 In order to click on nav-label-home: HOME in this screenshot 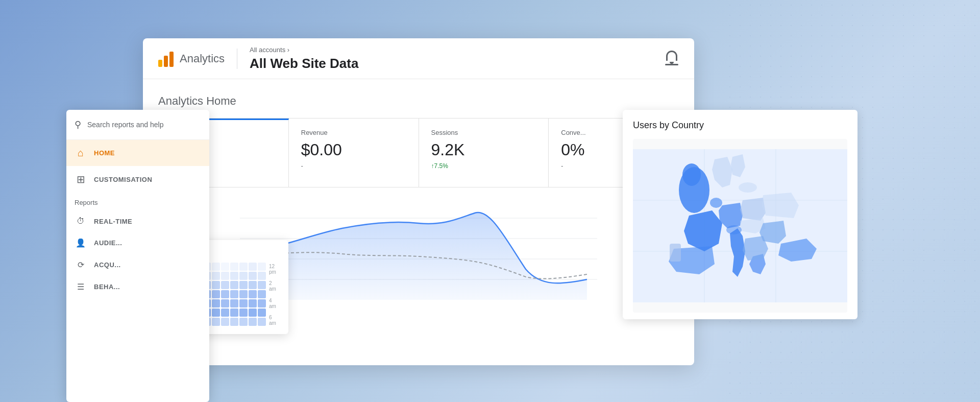, I will do `click(104, 153)`.